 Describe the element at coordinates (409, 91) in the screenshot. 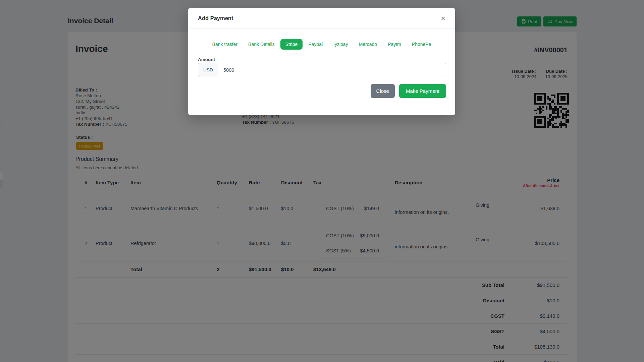

I see `modal-actions: Close Make Payment` at that location.